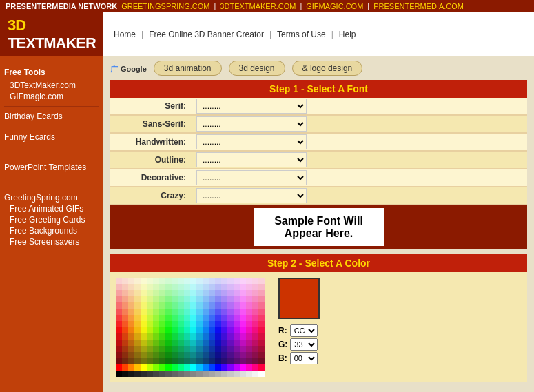 This screenshot has width=534, height=392. What do you see at coordinates (52, 167) in the screenshot?
I see `sidebar-item-powerpoint: PowerPoint Templates` at bounding box center [52, 167].